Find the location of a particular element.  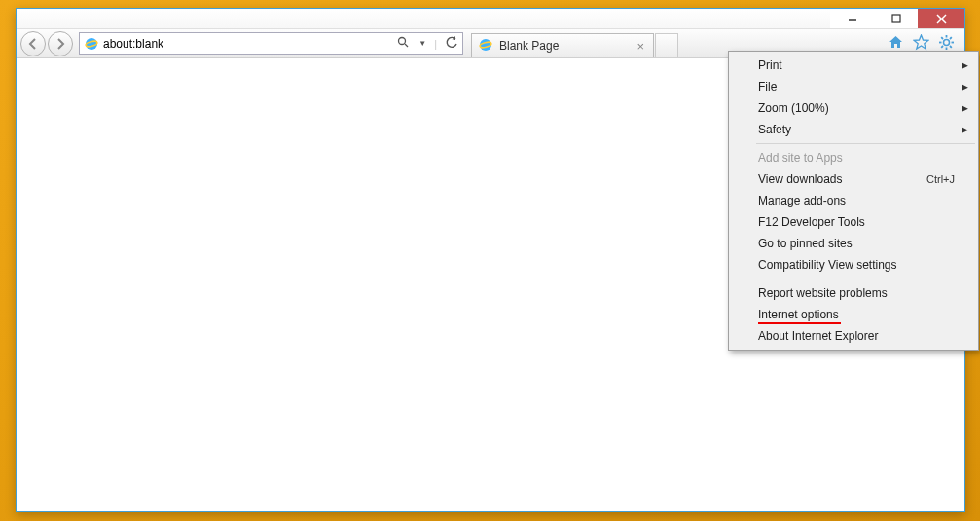

menu-f12-dev-tools: F12 Developer Tools is located at coordinates (853, 222).